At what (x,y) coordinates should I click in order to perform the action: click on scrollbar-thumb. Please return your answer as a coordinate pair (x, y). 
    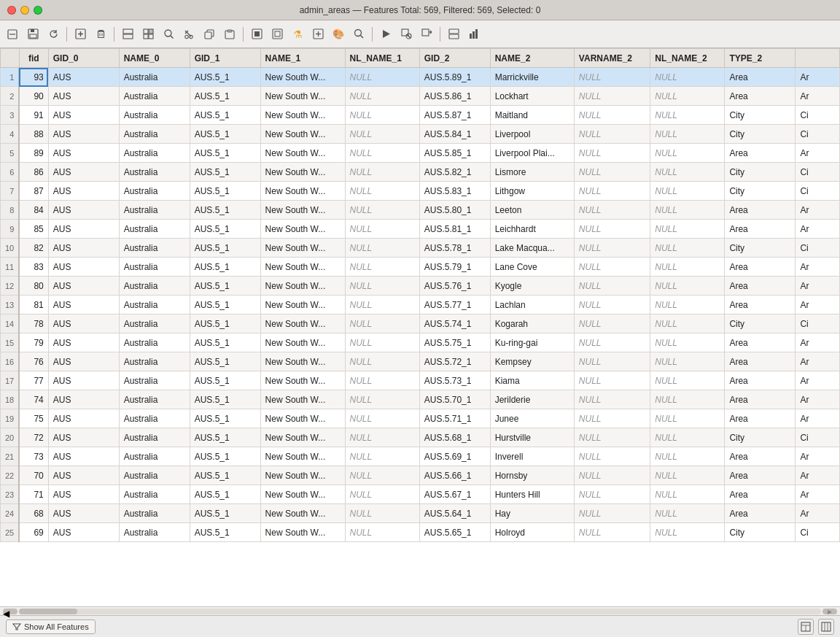
    Looking at the image, I should click on (48, 611).